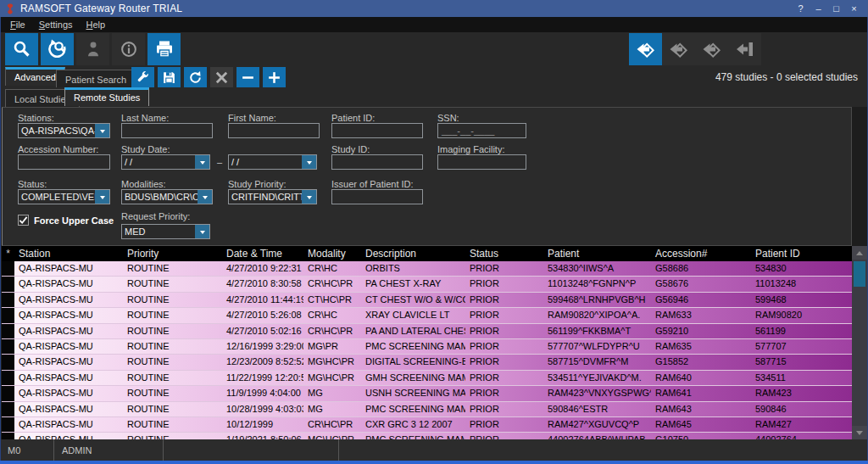 Image resolution: width=868 pixels, height=464 pixels. What do you see at coordinates (481, 131) in the screenshot?
I see `ssn-input: ___-__-____` at bounding box center [481, 131].